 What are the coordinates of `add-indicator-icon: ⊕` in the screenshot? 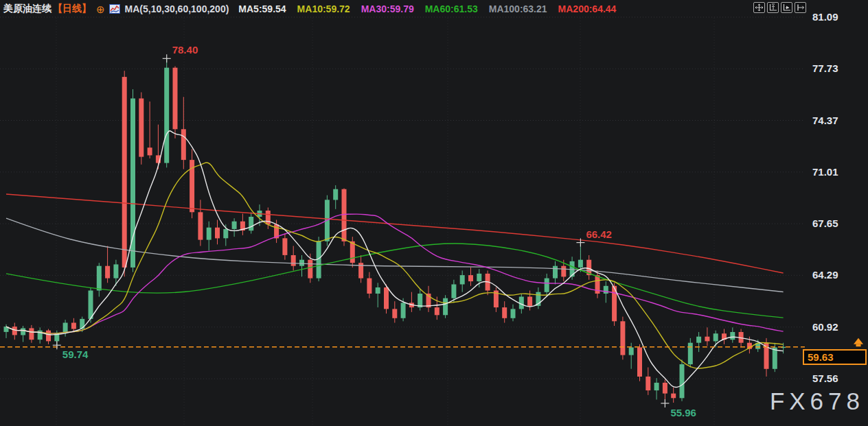 It's located at (100, 10).